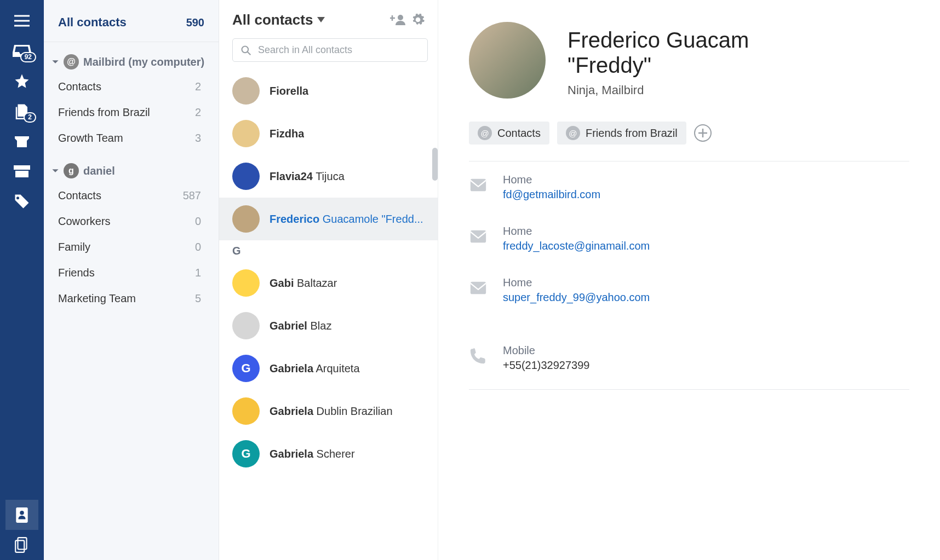 The image size is (940, 560). Describe the element at coordinates (22, 515) in the screenshot. I see `address-book-icon` at that location.